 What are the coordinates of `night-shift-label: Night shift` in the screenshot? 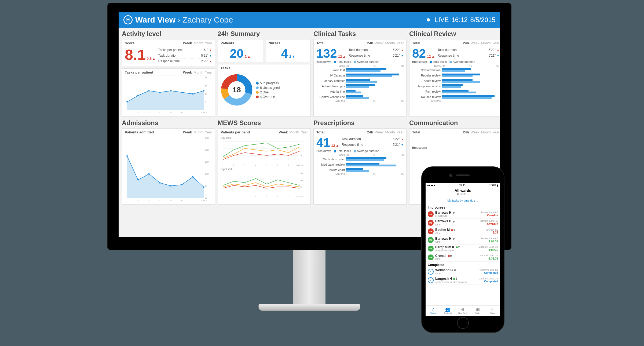 It's located at (264, 169).